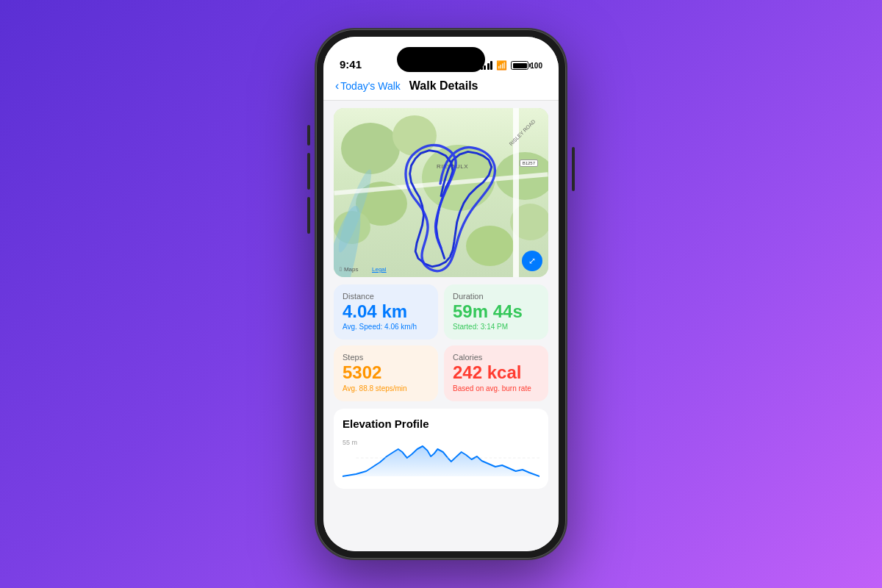 The width and height of the screenshot is (882, 588). What do you see at coordinates (532, 261) in the screenshot?
I see `expand-icon: ⤢` at bounding box center [532, 261].